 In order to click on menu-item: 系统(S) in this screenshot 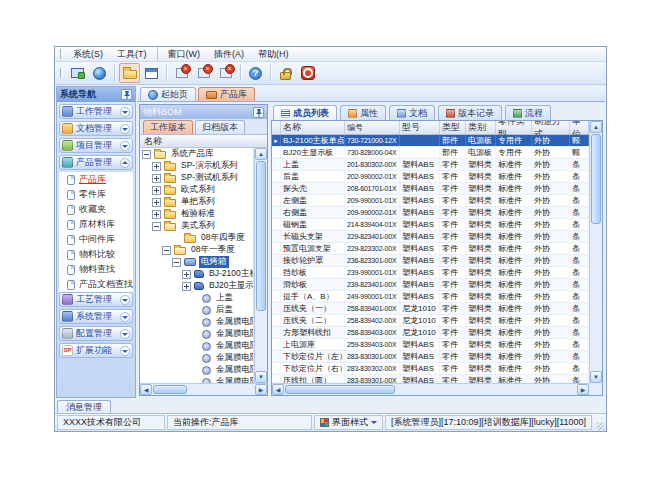, I will do `click(88, 54)`.